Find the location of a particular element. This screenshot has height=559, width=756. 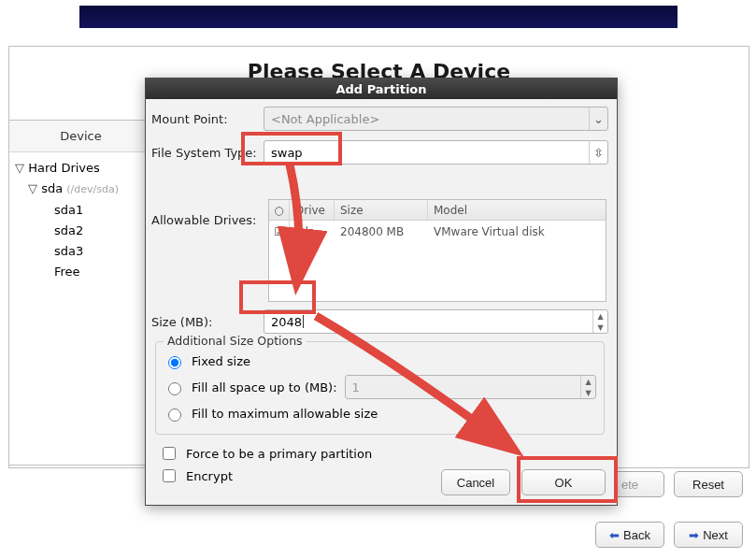

checkbox-label: Force to be a primary partition is located at coordinates (278, 454).